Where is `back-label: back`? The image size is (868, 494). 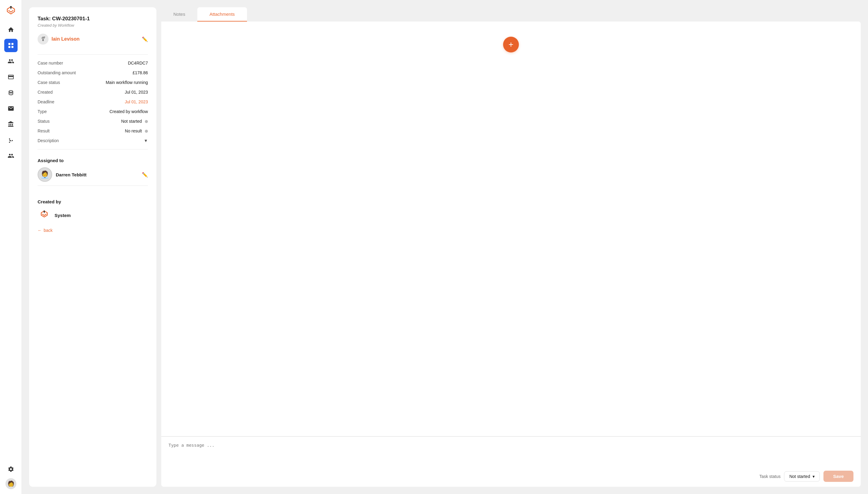
back-label: back is located at coordinates (48, 230).